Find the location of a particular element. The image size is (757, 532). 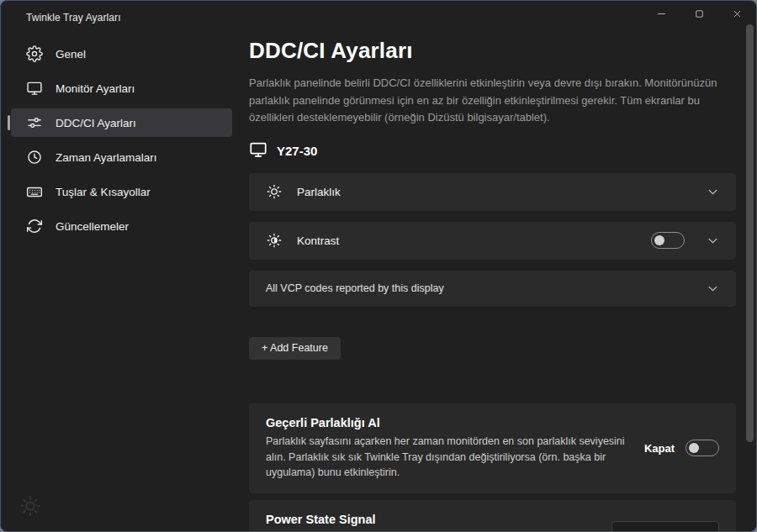

sidebar-item-label: Tuşlar & Kısayollar is located at coordinates (103, 192).